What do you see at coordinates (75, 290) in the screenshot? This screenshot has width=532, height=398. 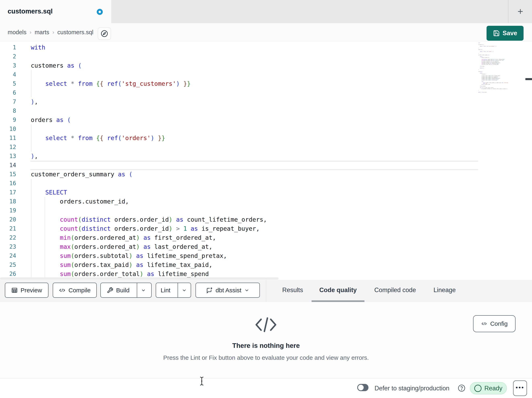 I see `compile-button: Compile` at bounding box center [75, 290].